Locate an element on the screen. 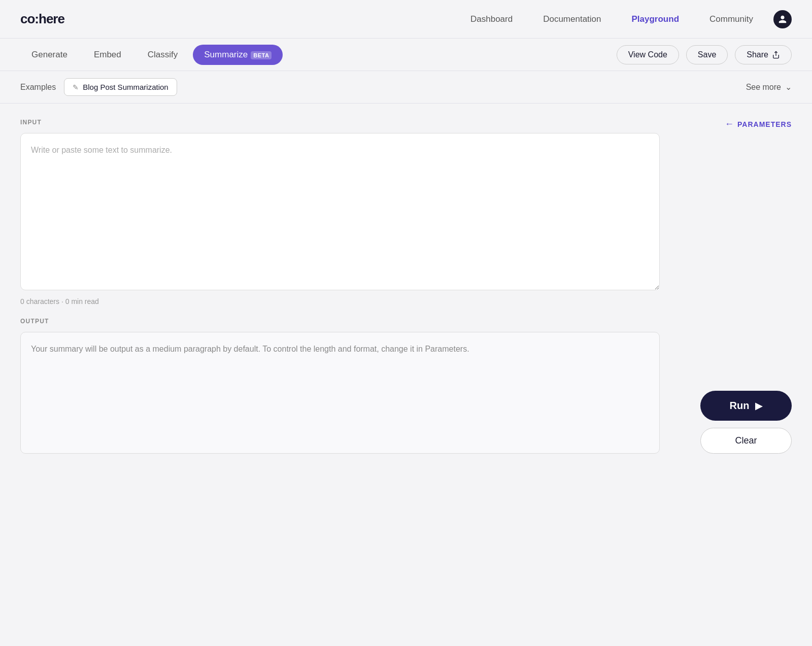 The height and width of the screenshot is (646, 812). nav-link-playground: Playground is located at coordinates (656, 19).